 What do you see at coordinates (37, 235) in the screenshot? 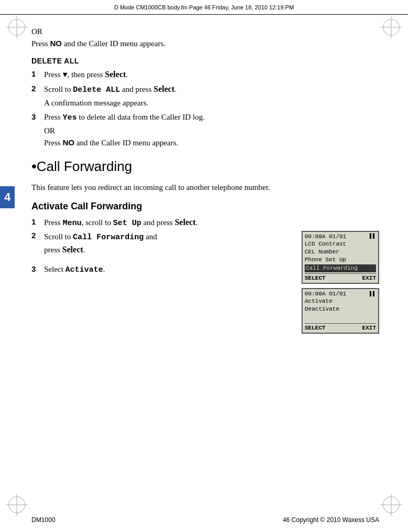
I see `activate-step-2-num: 2` at bounding box center [37, 235].